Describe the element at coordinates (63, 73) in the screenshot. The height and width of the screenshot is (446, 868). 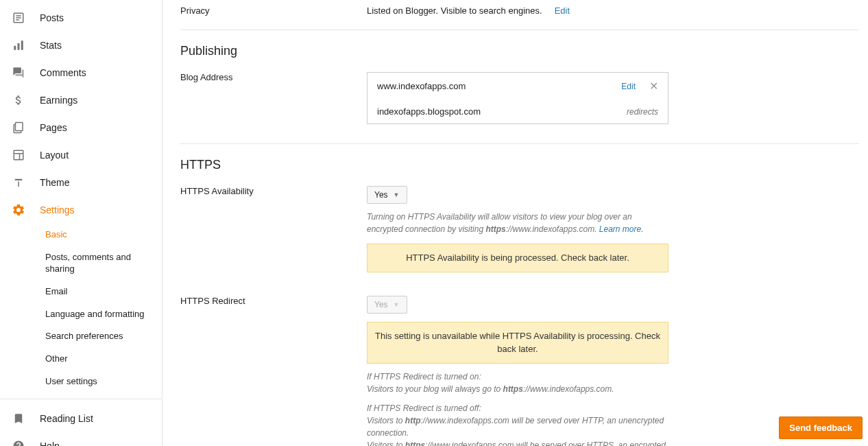
I see `sidebar-item-label: Comments` at that location.